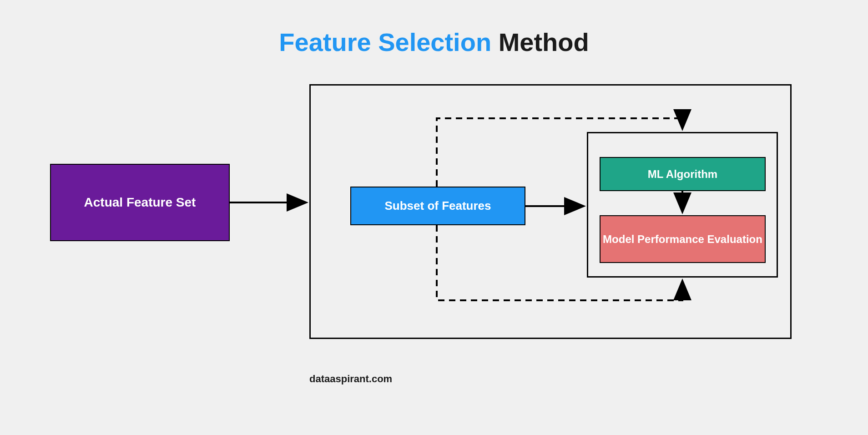  Describe the element at coordinates (385, 42) in the screenshot. I see `title-highlight: Feature Selection` at that location.